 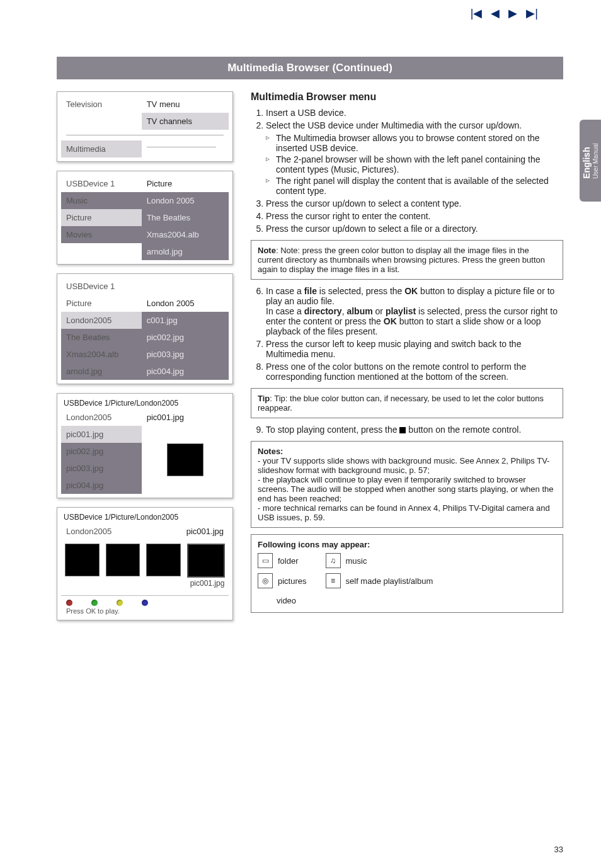 What do you see at coordinates (101, 149) in the screenshot?
I see `panel1-row1-left: Multimedia` at bounding box center [101, 149].